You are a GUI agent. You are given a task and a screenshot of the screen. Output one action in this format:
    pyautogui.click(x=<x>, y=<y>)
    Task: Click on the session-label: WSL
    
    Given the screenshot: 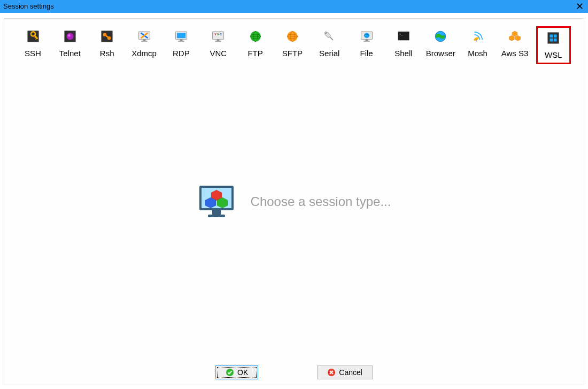 What is the action you would take?
    pyautogui.click(x=554, y=55)
    